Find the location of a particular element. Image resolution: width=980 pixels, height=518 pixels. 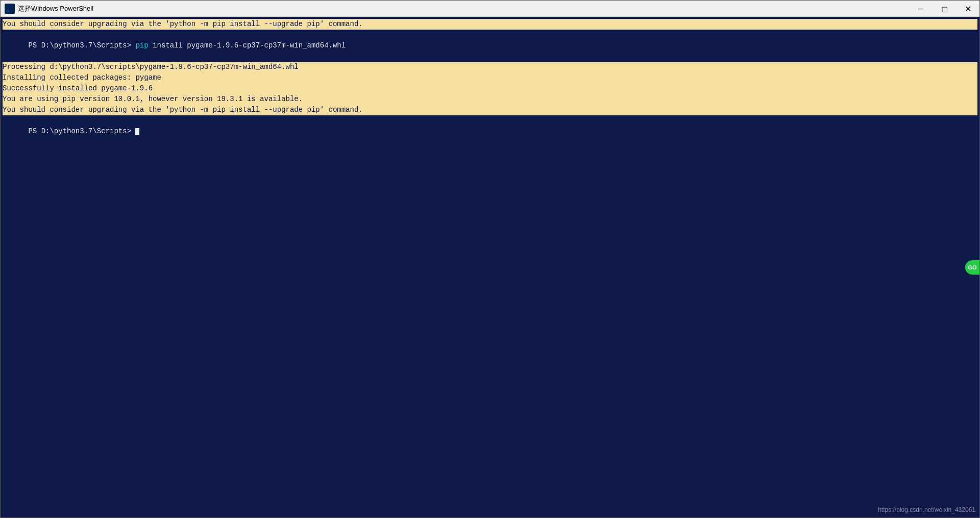

terminal-line-4: Installing collected packages: pygame is located at coordinates (490, 78).